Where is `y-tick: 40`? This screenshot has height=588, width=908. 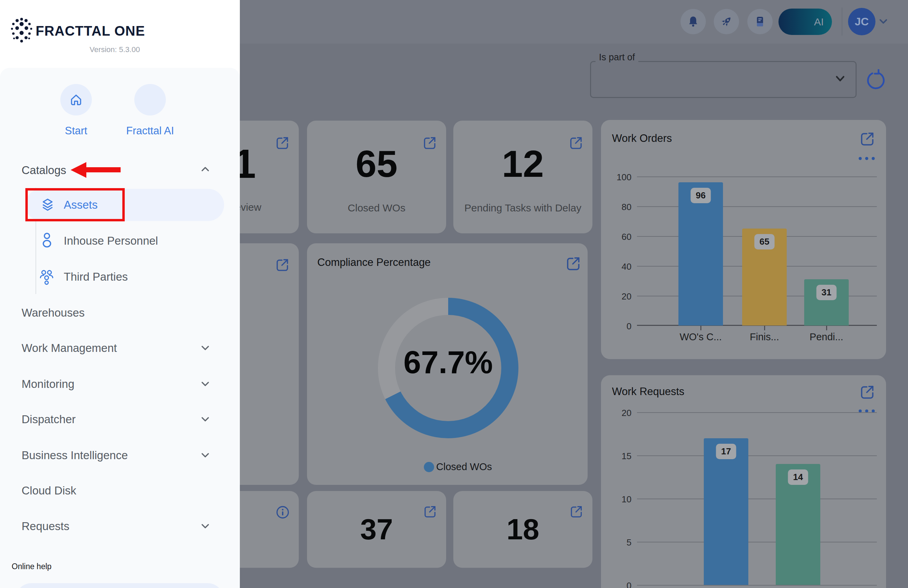 y-tick: 40 is located at coordinates (617, 267).